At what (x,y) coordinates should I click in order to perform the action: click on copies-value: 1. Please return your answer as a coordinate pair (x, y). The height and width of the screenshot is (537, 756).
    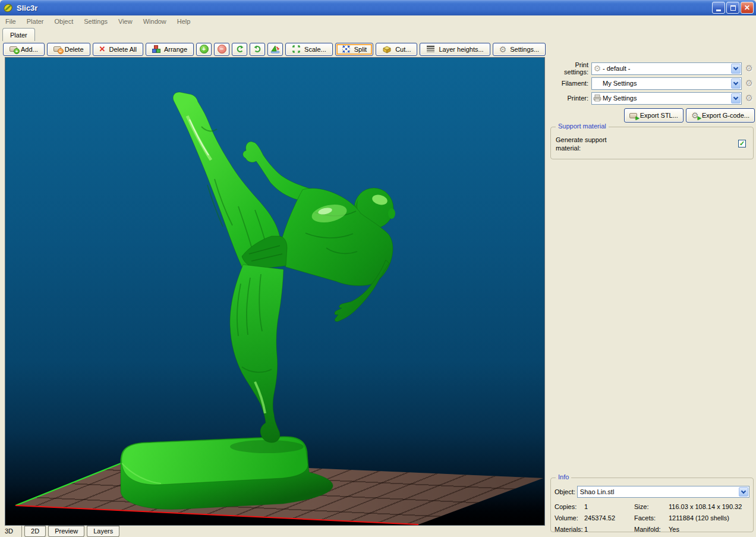
    Looking at the image, I should click on (609, 507).